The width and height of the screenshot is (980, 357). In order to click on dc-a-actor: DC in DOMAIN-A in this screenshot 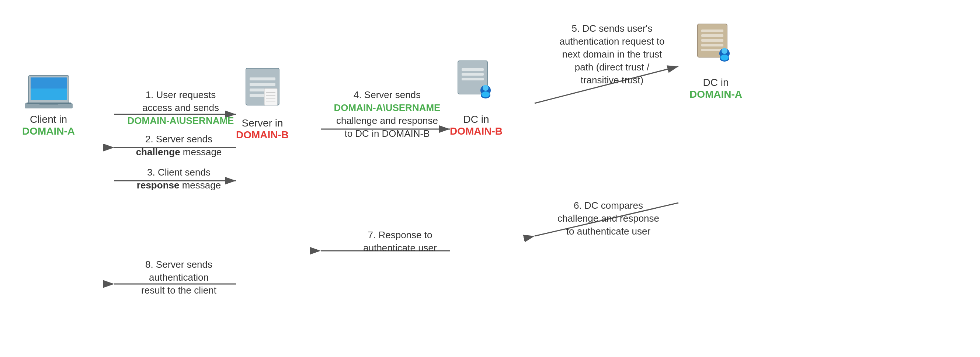, I will do `click(716, 61)`.